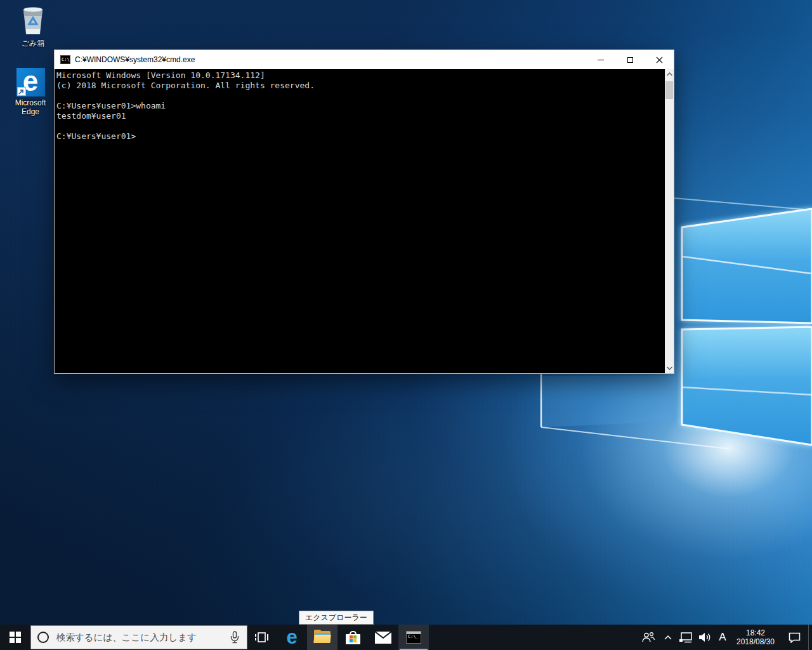 The width and height of the screenshot is (812, 650). Describe the element at coordinates (15, 637) in the screenshot. I see `start-button` at that location.